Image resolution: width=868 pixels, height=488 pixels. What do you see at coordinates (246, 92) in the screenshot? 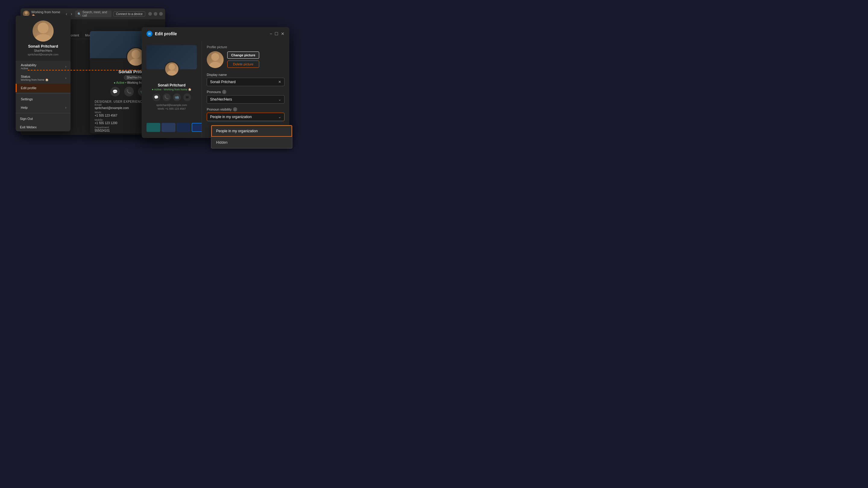
I see `pronouns-field-label: Pronouns i` at bounding box center [246, 92].